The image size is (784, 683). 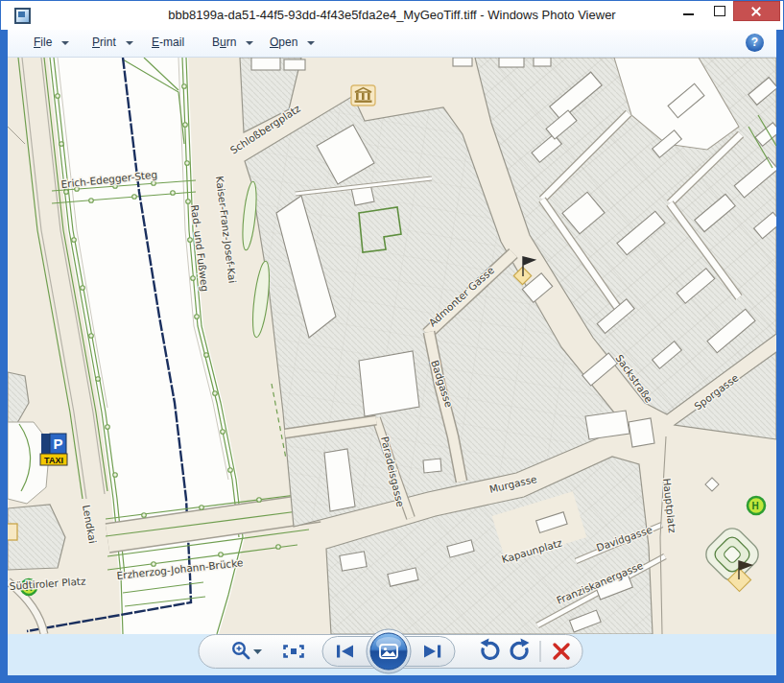 What do you see at coordinates (392, 15) in the screenshot?
I see `window-title: bbb8199a-da51-44f5-93dd-4f43e5fda2e4_MyG…` at bounding box center [392, 15].